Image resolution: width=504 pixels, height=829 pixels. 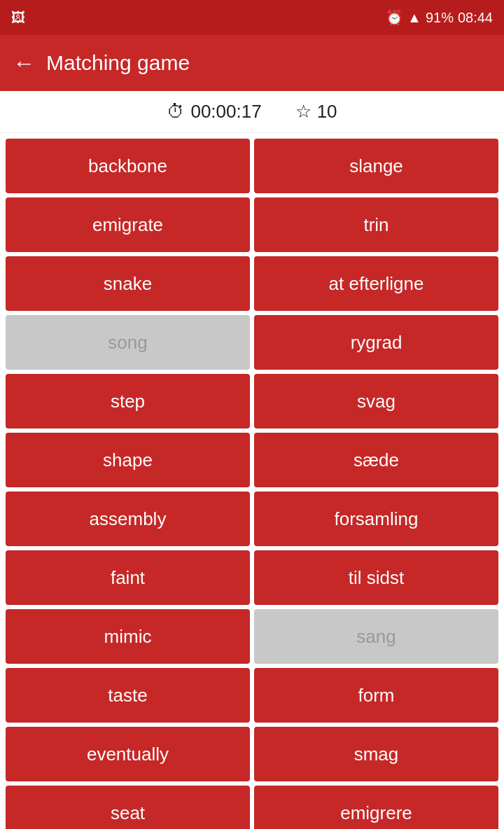 I want to click on timer-section: ⏱ 00:00:17, so click(x=214, y=112).